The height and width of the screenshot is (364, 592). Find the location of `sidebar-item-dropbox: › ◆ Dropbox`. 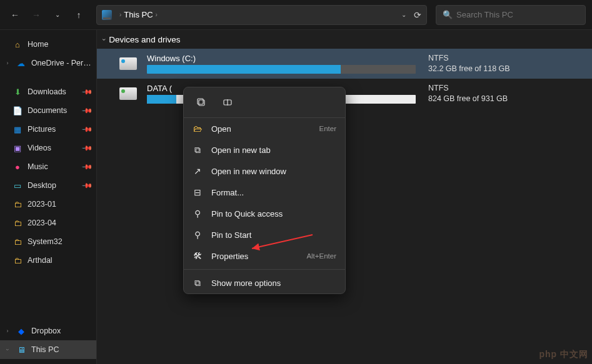

sidebar-item-dropbox: › ◆ Dropbox is located at coordinates (48, 331).